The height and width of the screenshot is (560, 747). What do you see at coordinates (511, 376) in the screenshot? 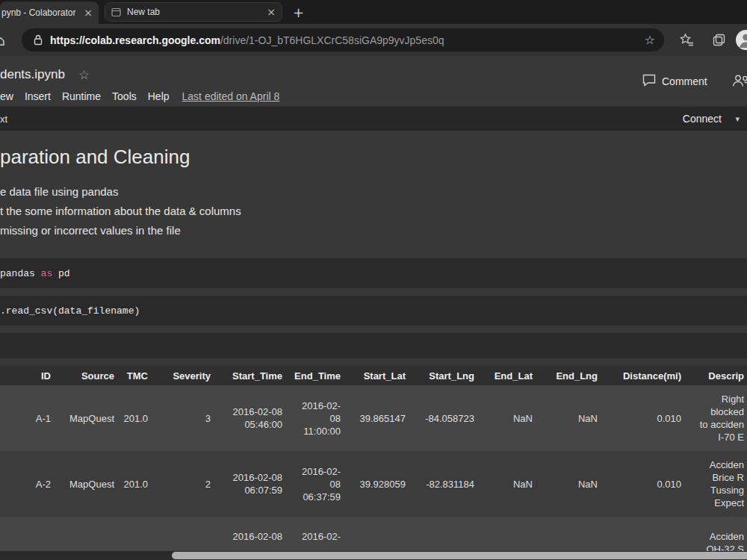
I see `column-header: End_Lat` at bounding box center [511, 376].